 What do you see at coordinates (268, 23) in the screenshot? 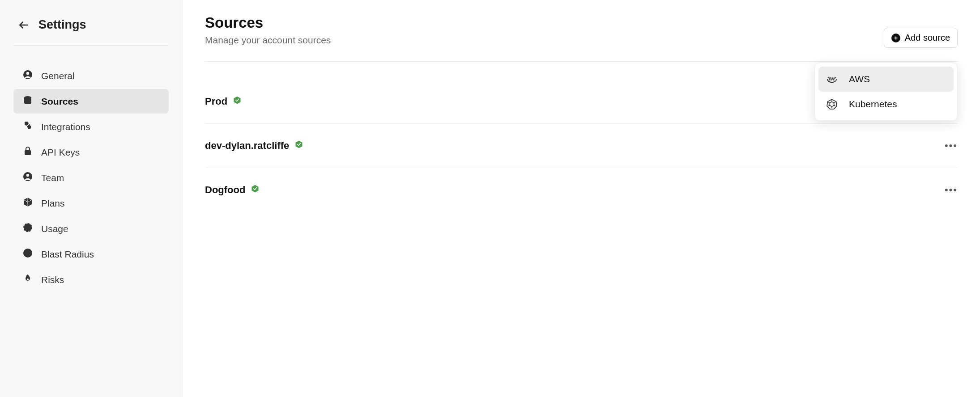
I see `page-title: Sources` at bounding box center [268, 23].